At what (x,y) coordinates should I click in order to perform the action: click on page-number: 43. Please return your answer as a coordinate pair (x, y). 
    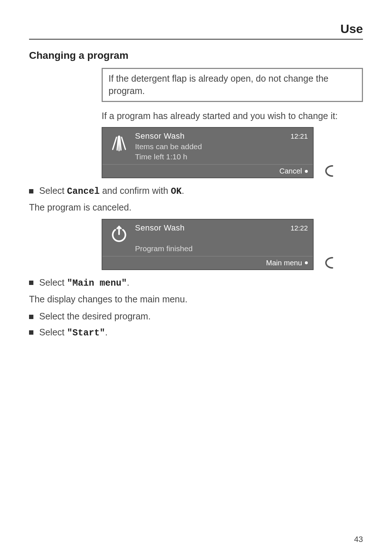
    Looking at the image, I should click on (359, 539).